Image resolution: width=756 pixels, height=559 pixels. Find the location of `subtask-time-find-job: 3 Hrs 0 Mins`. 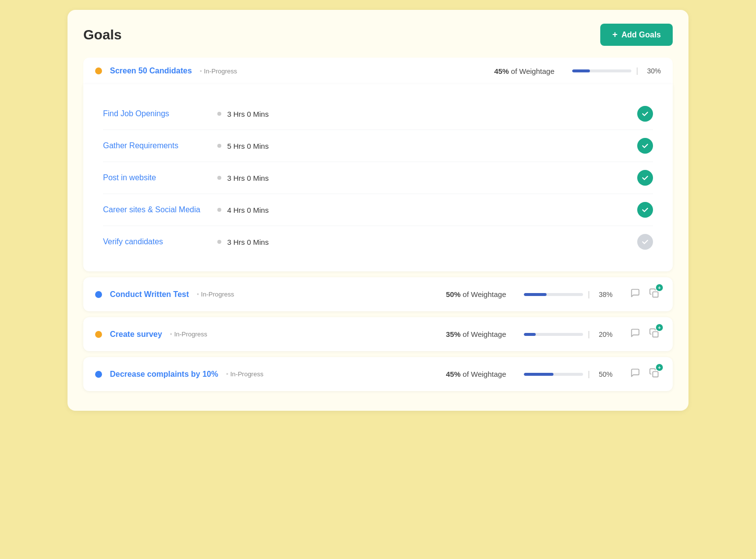

subtask-time-find-job: 3 Hrs 0 Mins is located at coordinates (429, 114).